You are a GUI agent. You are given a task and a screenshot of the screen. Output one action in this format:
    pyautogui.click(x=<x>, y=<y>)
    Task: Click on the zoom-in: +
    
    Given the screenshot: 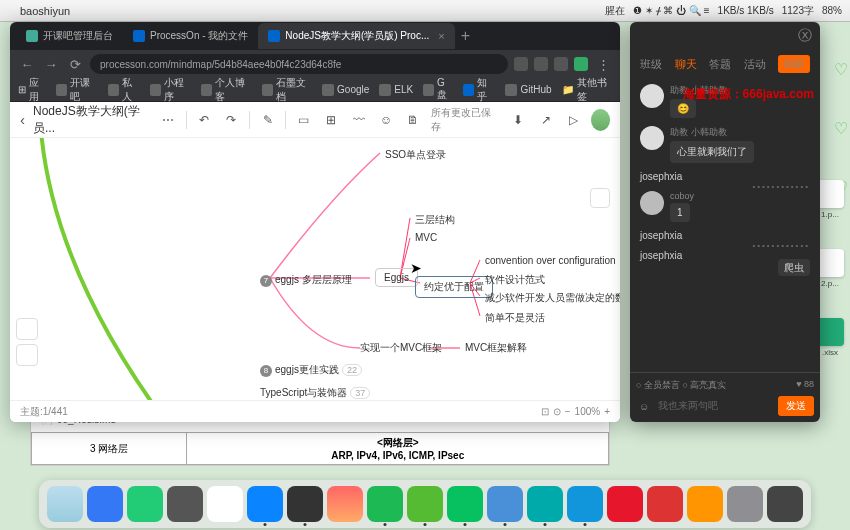 What is the action you would take?
    pyautogui.click(x=607, y=412)
    